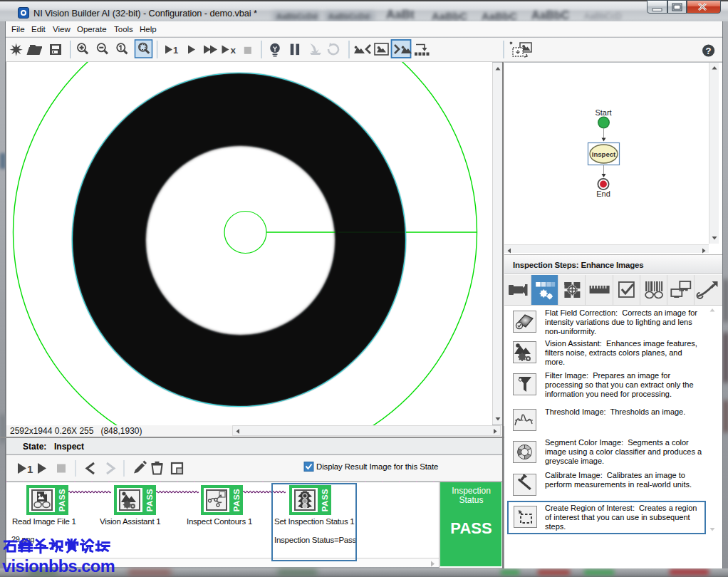 This screenshot has height=577, width=728. Describe the element at coordinates (234, 50) in the screenshot. I see `svg-text: x` at that location.